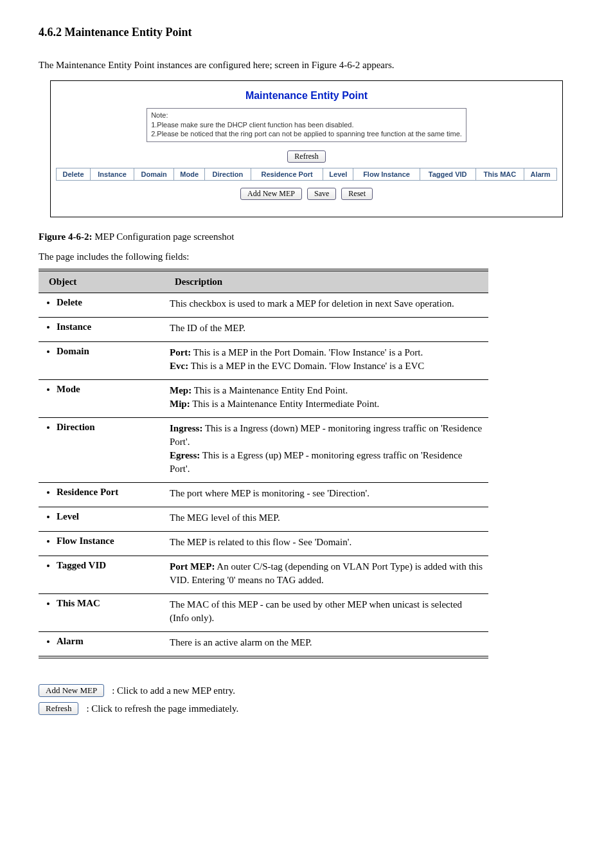  What do you see at coordinates (252, 125) in the screenshot?
I see `note-line-1: 1.Please make sure the DHCP client funct…` at bounding box center [252, 125].